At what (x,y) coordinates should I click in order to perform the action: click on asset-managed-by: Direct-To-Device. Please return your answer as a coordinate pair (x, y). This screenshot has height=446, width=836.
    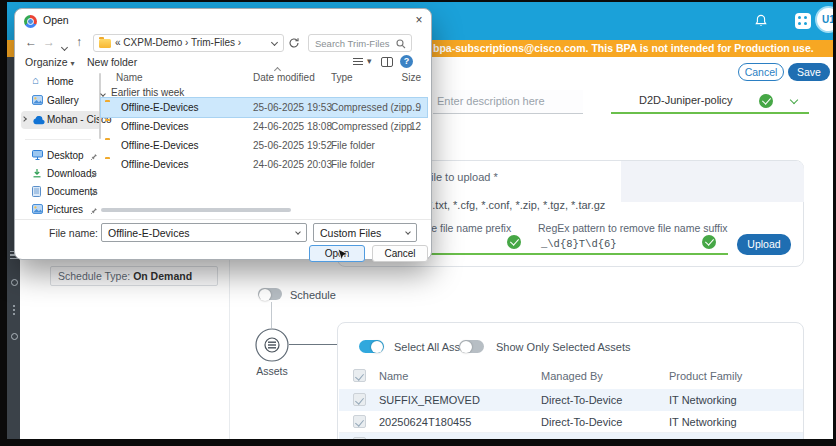
    Looking at the image, I should click on (582, 400).